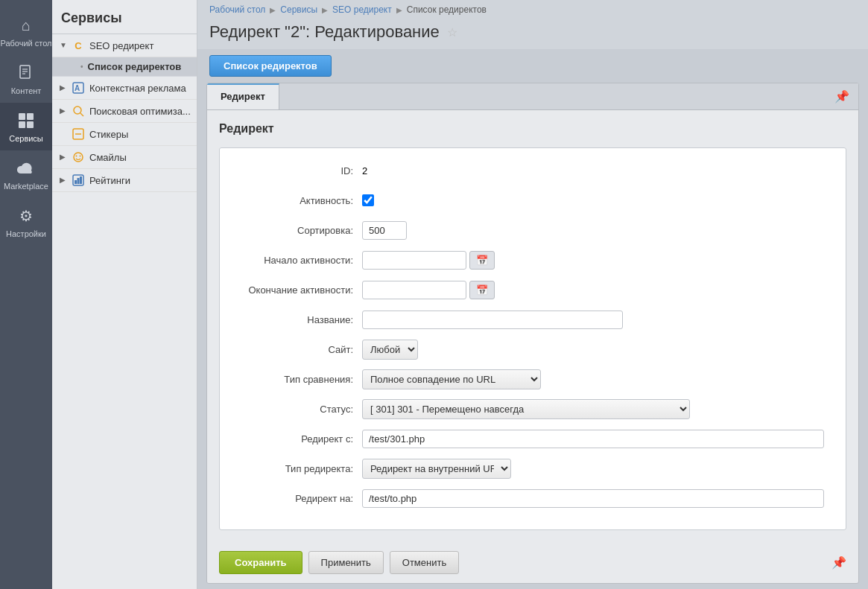 The image size is (868, 589). What do you see at coordinates (390, 350) in the screenshot?
I see `site-select: Любой` at bounding box center [390, 350].